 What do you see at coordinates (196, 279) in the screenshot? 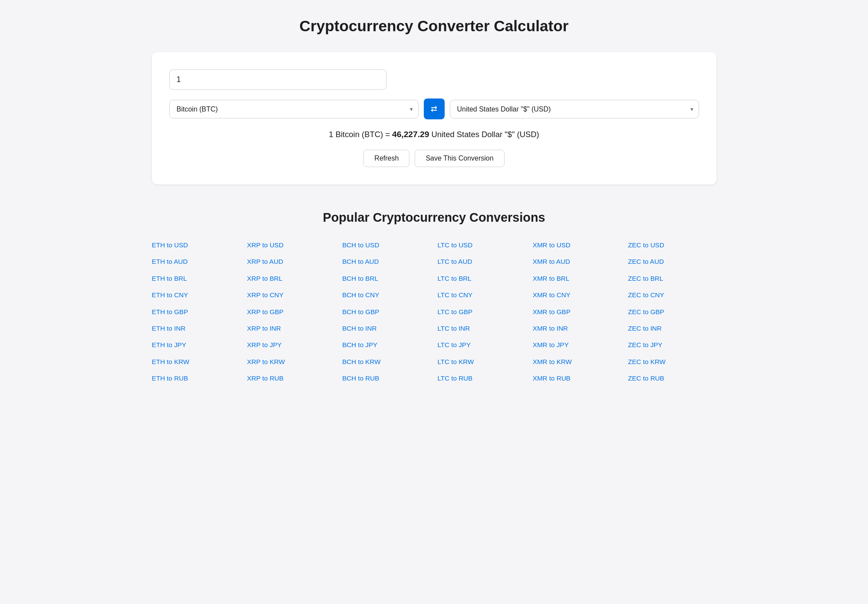
I see `conversion-link: ETH to BRL` at bounding box center [196, 279].